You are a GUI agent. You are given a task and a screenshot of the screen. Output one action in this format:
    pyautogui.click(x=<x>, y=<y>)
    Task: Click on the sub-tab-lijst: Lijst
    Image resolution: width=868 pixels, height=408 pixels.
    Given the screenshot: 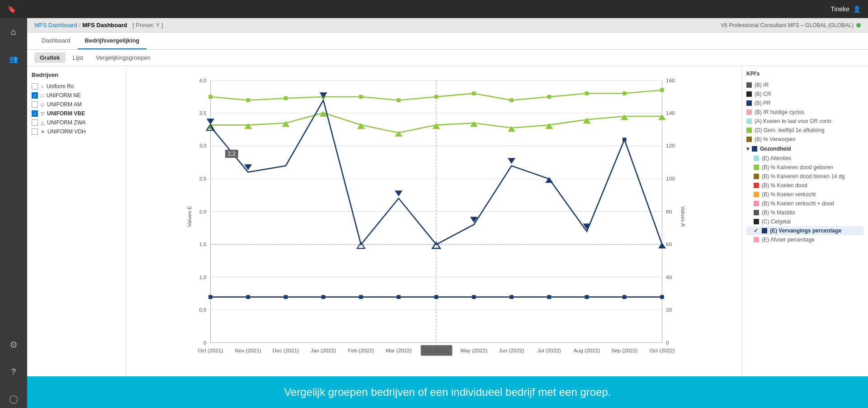 What is the action you would take?
    pyautogui.click(x=78, y=58)
    